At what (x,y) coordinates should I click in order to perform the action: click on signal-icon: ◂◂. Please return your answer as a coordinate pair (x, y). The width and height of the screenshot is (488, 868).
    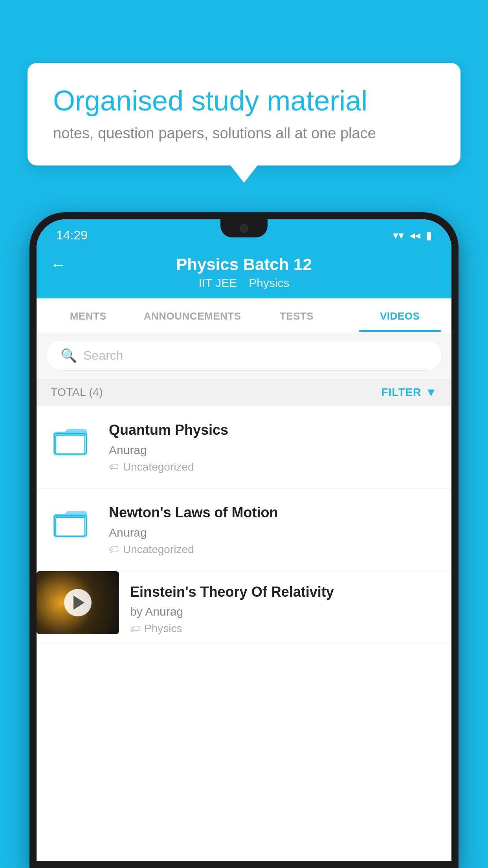
    Looking at the image, I should click on (415, 235).